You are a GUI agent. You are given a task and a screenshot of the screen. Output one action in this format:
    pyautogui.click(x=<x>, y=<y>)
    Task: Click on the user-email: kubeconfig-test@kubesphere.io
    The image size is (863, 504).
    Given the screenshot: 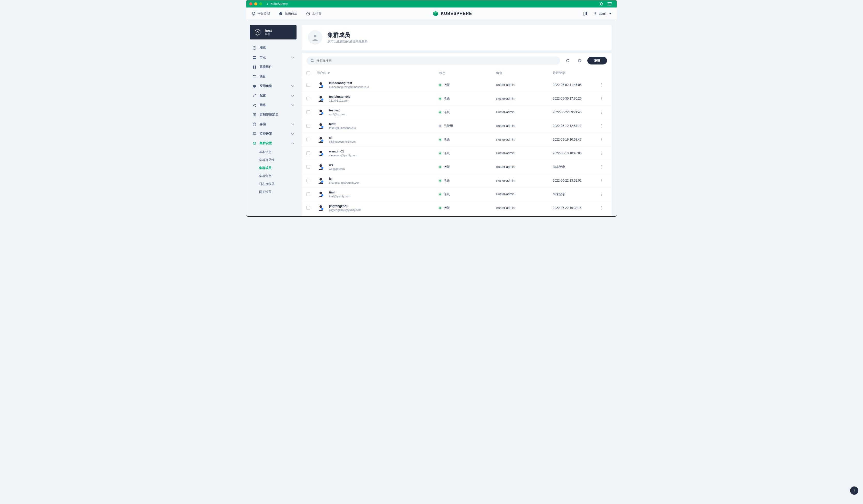 What is the action you would take?
    pyautogui.click(x=349, y=87)
    